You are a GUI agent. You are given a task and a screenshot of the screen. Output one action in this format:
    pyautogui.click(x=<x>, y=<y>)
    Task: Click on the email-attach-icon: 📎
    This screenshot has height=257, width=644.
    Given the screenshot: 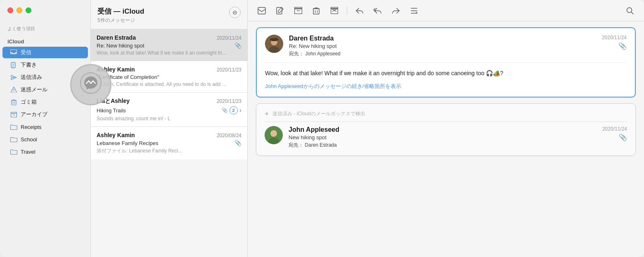 What is the action you would take?
    pyautogui.click(x=614, y=46)
    